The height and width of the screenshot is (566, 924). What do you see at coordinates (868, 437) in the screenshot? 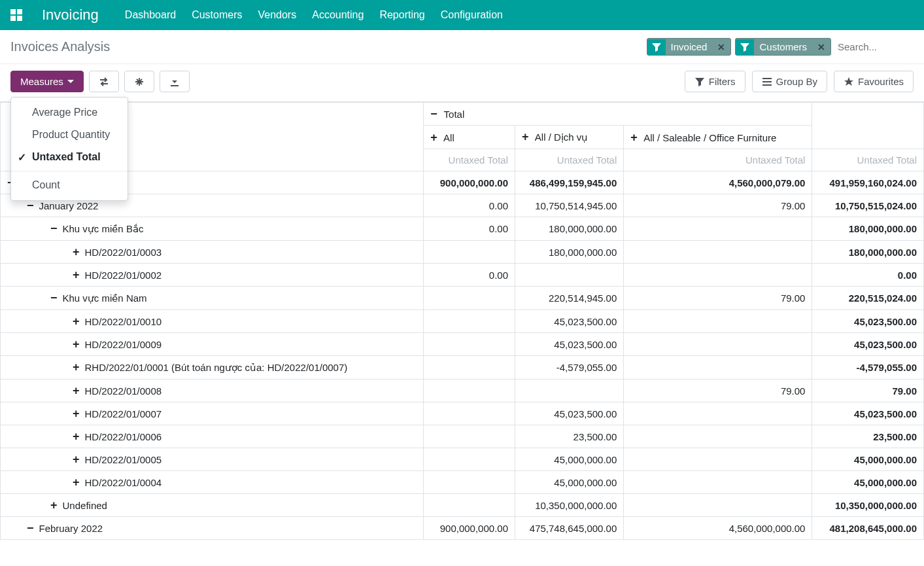
I see `row-total-cell: 23,500.00` at bounding box center [868, 437].